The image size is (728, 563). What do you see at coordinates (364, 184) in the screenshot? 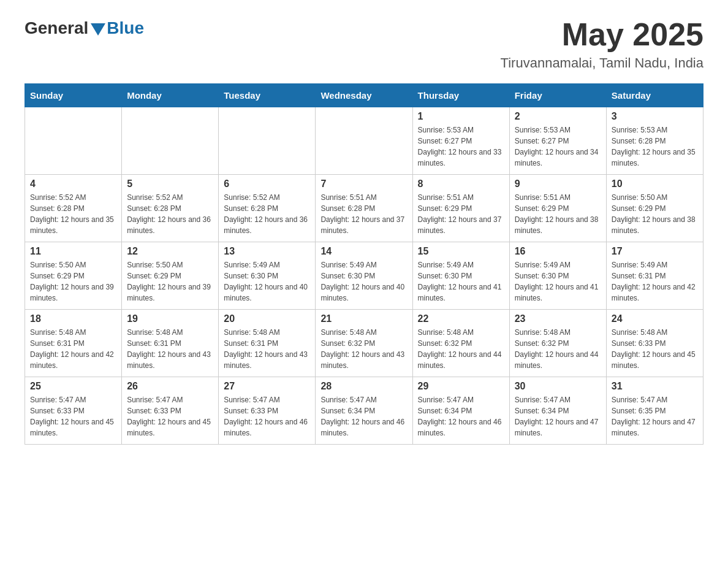
I see `day-number: 7` at bounding box center [364, 184].